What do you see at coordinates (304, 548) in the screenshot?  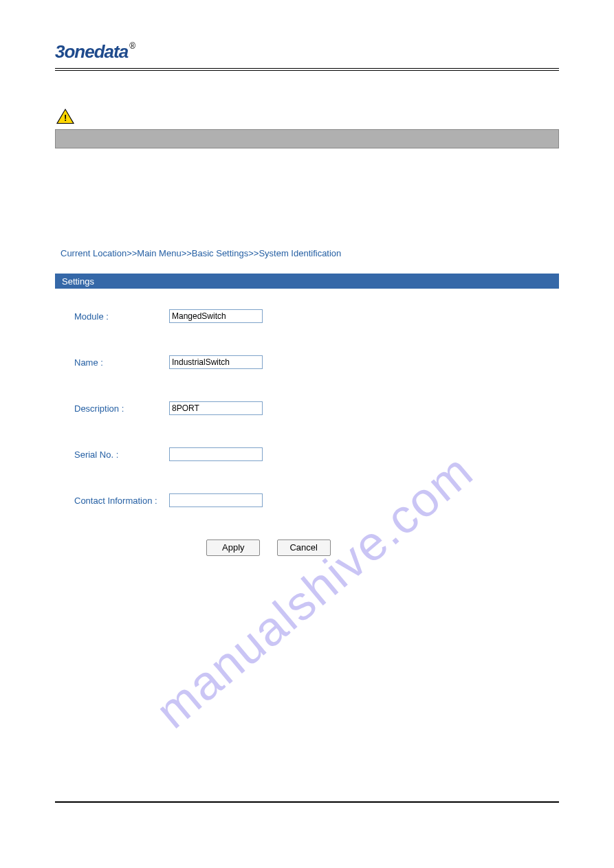 I see `cancel-button: Cancel` at bounding box center [304, 548].